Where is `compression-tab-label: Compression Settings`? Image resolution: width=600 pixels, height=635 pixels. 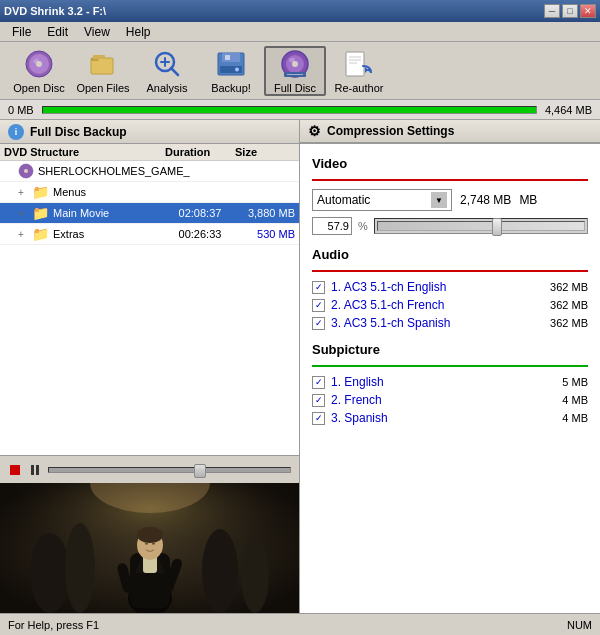
compression-tab-label: Compression Settings is located at coordinates (390, 131).